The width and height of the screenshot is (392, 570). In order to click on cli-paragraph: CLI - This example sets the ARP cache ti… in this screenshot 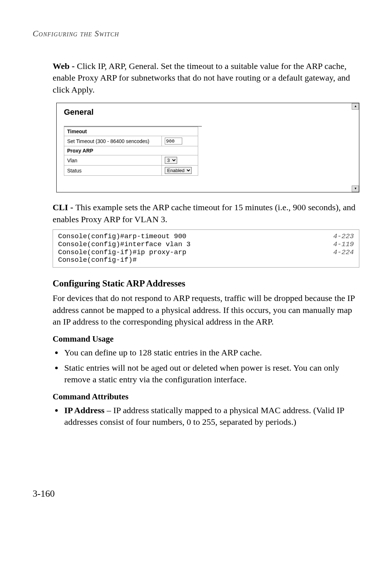, I will do `click(206, 213)`.